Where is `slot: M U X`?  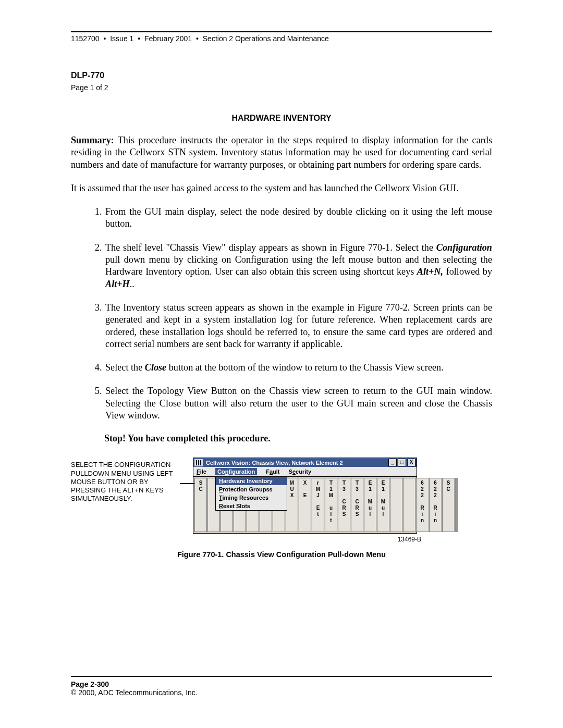
slot: M U X is located at coordinates (292, 505).